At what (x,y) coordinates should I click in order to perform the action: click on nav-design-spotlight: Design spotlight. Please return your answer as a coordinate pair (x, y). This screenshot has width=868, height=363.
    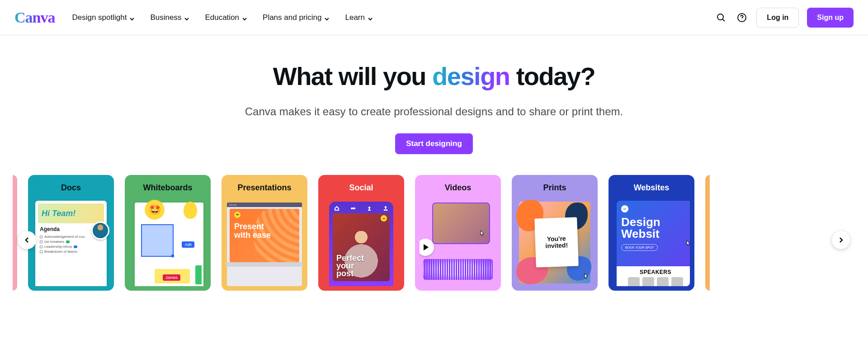
    Looking at the image, I should click on (103, 18).